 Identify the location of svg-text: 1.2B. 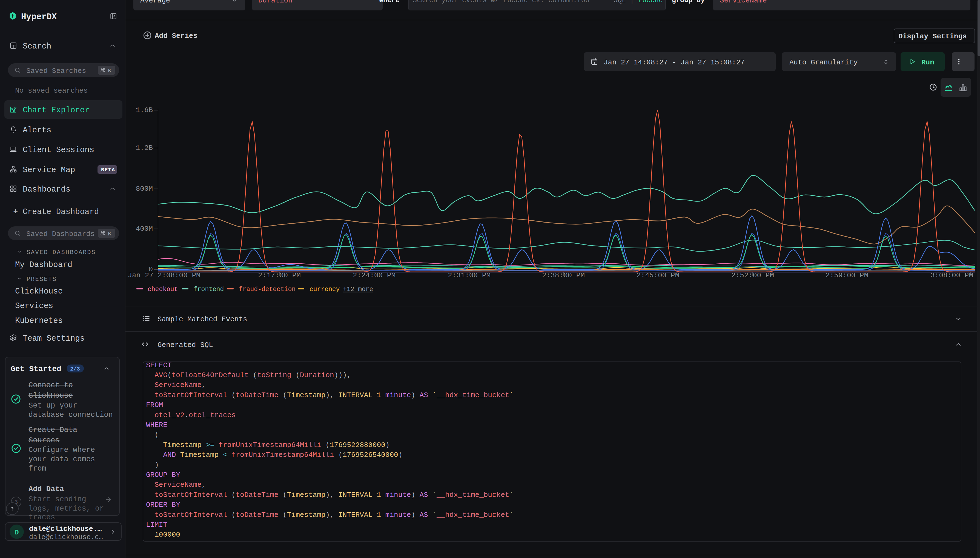
(144, 148).